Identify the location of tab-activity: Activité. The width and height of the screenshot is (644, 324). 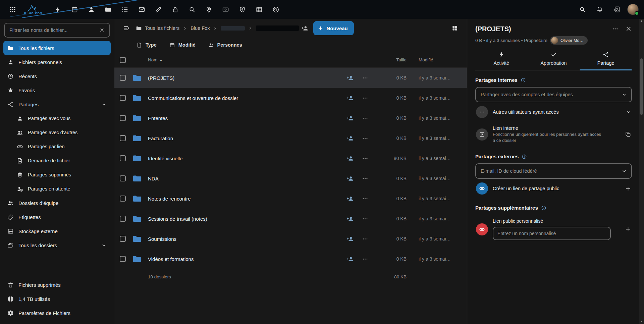
(501, 59).